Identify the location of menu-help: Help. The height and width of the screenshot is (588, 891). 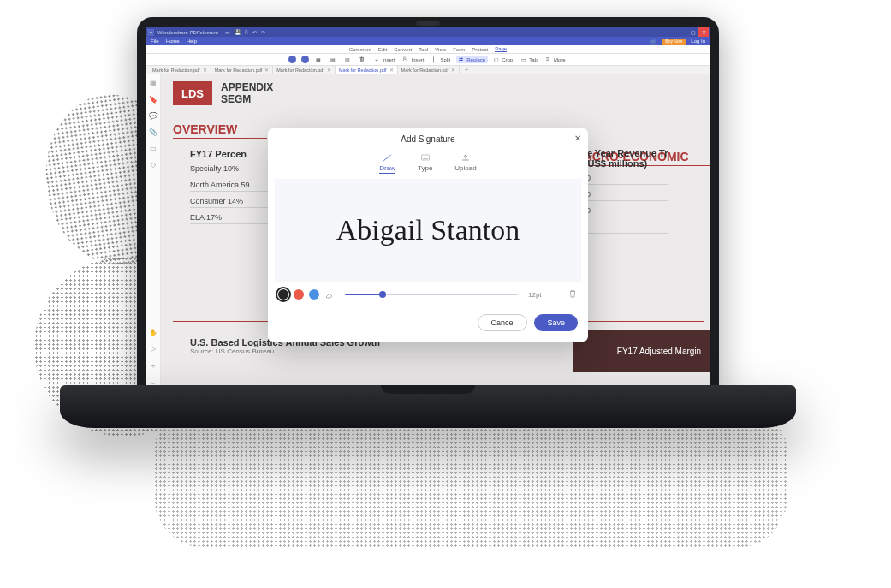
(192, 41).